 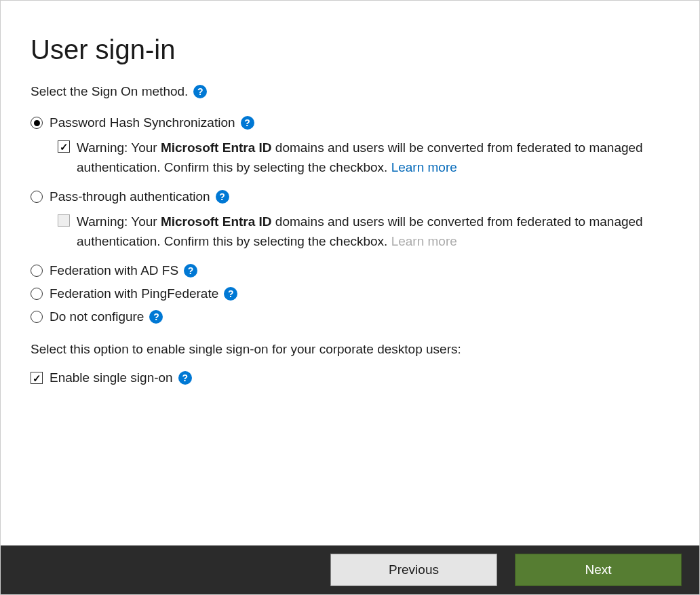 What do you see at coordinates (365, 232) in the screenshot?
I see `pta-warning-block: Warning: Your Microsoft Entra ID domains…` at bounding box center [365, 232].